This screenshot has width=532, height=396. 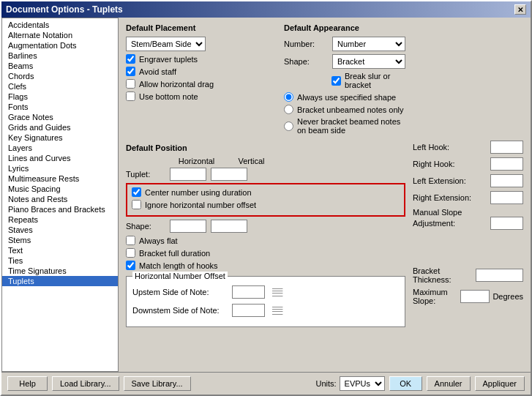 I want to click on shape-pos-label: Shape:, so click(x=146, y=226).